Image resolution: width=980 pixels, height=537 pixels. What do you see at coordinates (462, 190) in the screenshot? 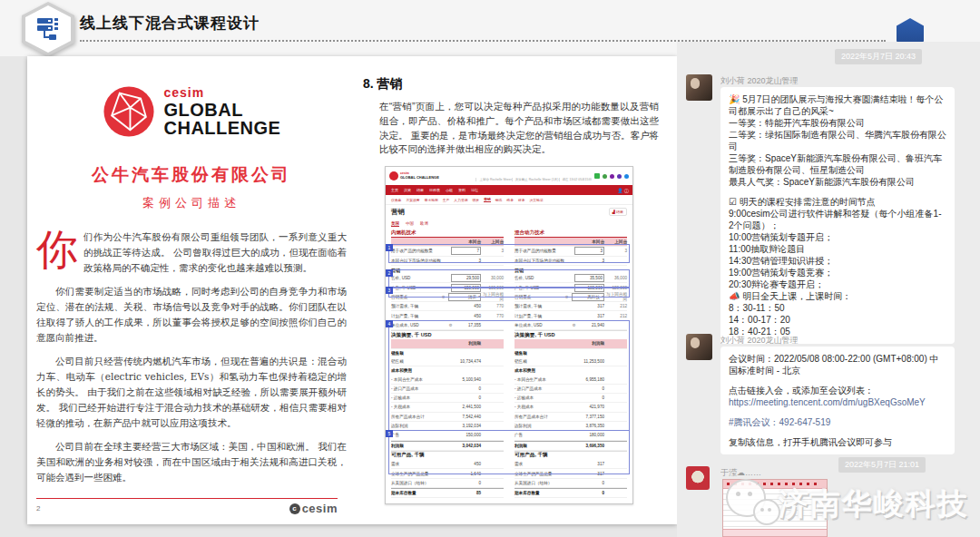
I see `nav-item: 资料` at bounding box center [462, 190].